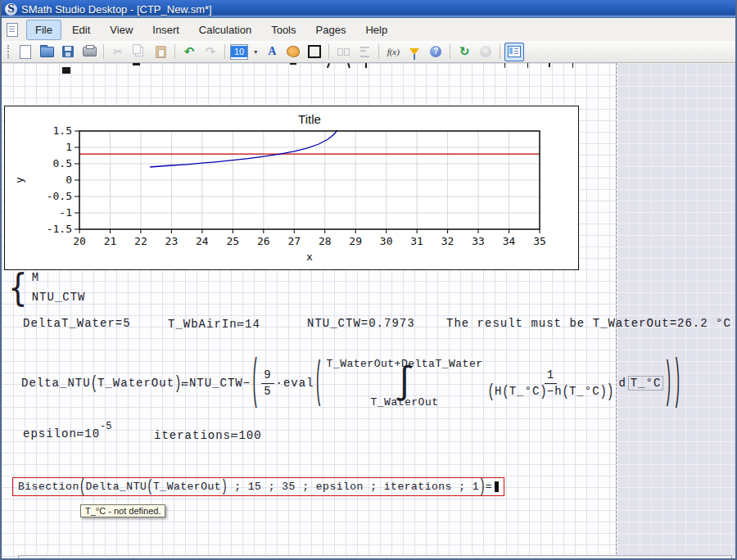  I want to click on tick-label-x: 20, so click(79, 241).